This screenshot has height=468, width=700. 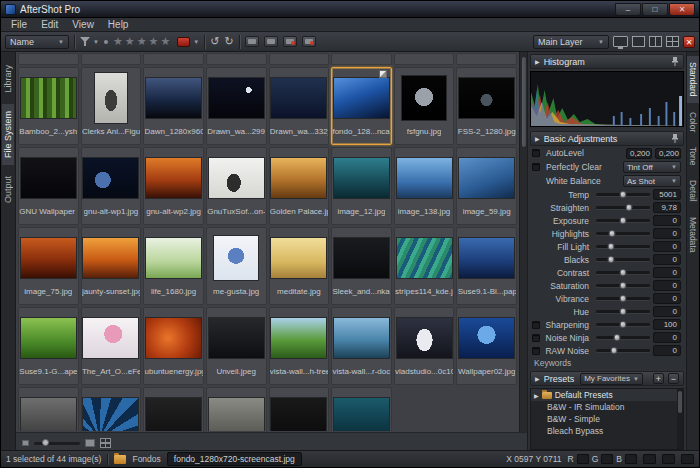 I want to click on thumbnail-cell-selected: fondo_128...ncast.jpg, so click(x=362, y=106).